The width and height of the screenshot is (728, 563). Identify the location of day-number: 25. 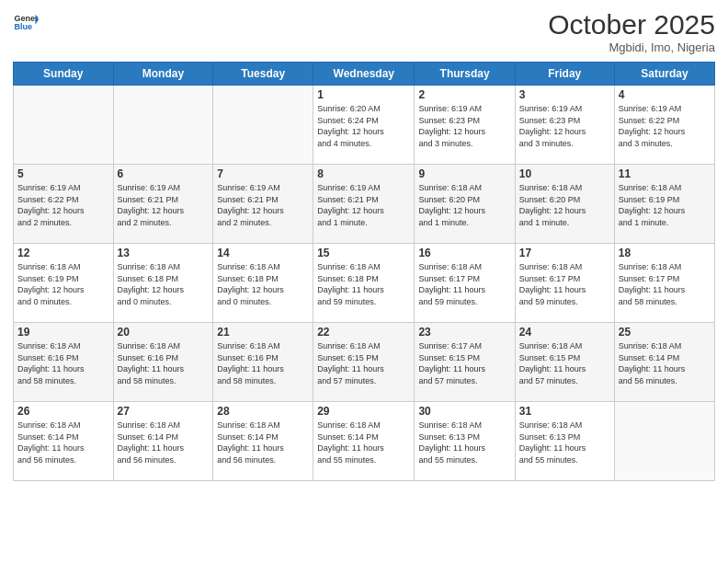
(665, 332).